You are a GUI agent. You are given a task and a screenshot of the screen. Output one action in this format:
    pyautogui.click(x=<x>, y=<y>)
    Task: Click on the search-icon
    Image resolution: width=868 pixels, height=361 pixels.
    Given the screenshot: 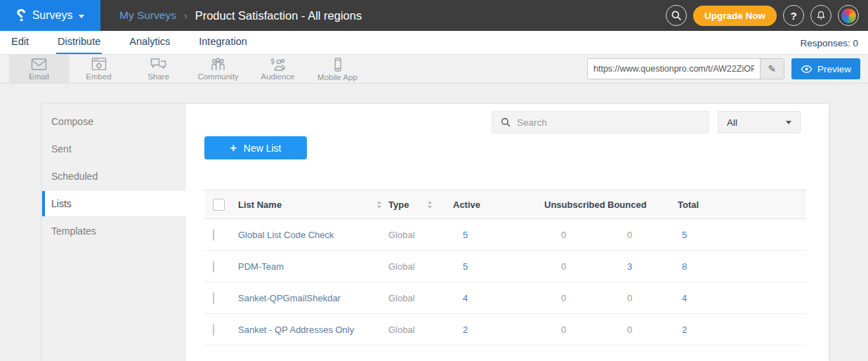 What is the action you would take?
    pyautogui.click(x=676, y=15)
    